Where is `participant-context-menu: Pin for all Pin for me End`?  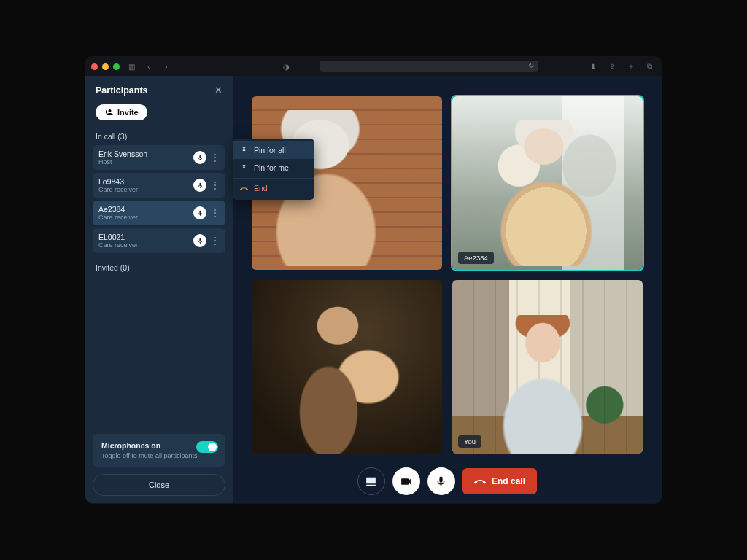
participant-context-menu: Pin for all Pin for me End is located at coordinates (274, 169).